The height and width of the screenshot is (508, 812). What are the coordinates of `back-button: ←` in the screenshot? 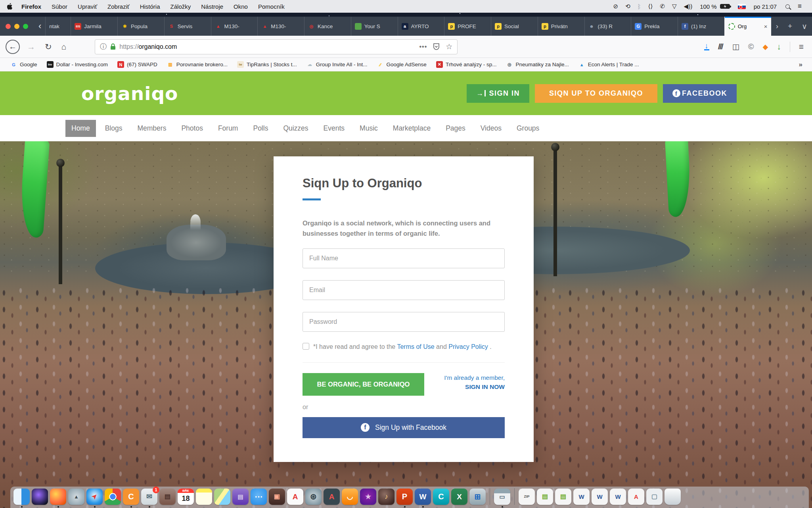 It's located at (13, 47).